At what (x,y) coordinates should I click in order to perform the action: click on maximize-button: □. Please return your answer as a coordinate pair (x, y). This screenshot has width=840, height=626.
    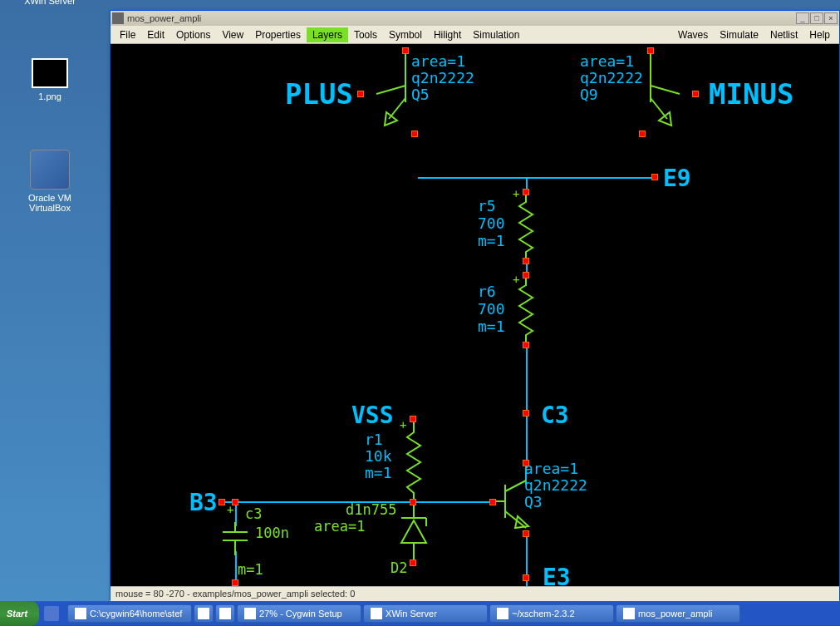
    Looking at the image, I should click on (817, 18).